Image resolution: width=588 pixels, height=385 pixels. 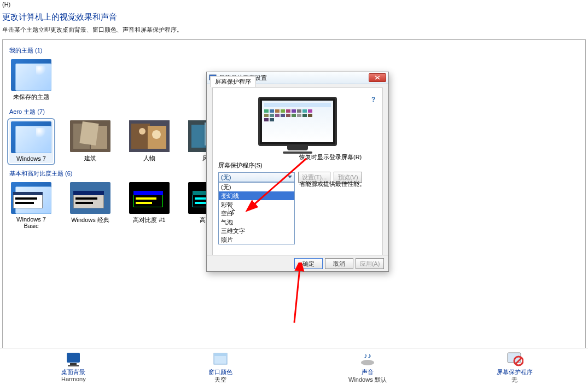 What do you see at coordinates (368, 380) in the screenshot?
I see `footer-value: Windows 默认` at bounding box center [368, 380].